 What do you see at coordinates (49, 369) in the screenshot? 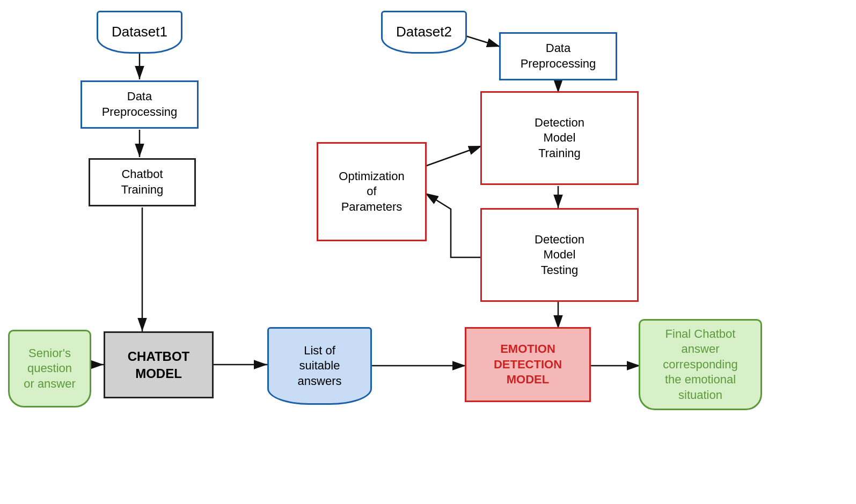
I see `senior-box: Senior'squestionor answer` at bounding box center [49, 369].